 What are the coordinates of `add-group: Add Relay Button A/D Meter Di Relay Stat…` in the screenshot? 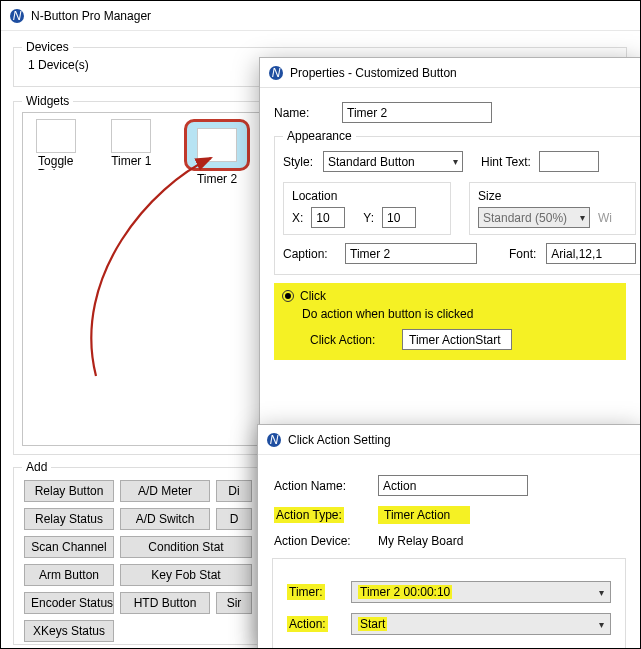 It's located at (137, 556).